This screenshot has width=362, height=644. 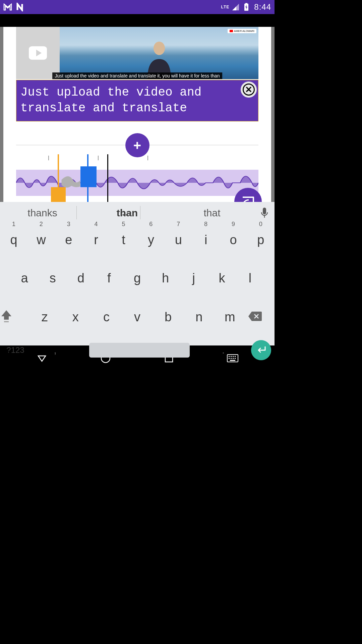 I want to click on key-o: 9o, so click(x=233, y=240).